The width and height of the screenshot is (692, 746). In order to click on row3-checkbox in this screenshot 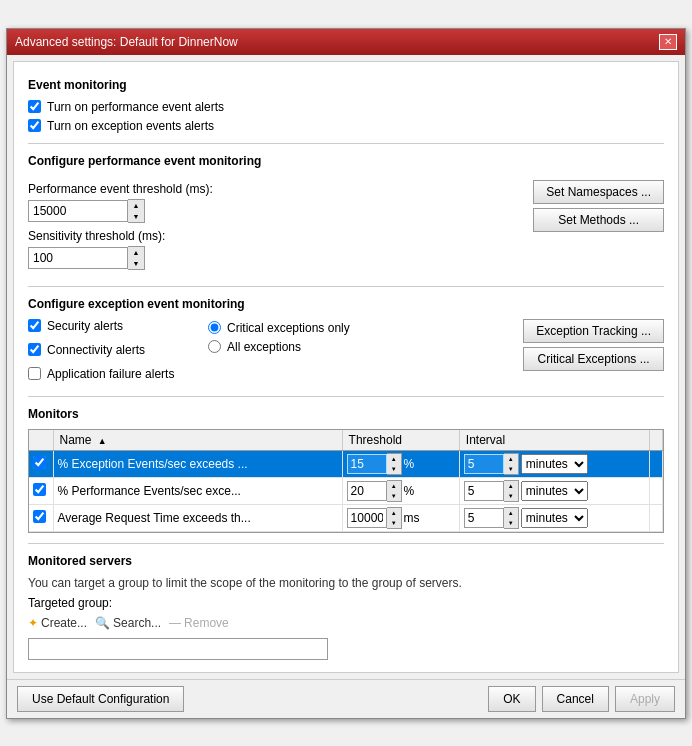, I will do `click(40, 516)`.